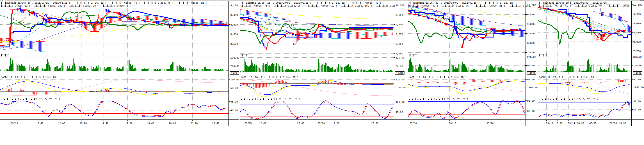 The image size is (644, 145). What do you see at coordinates (40, 123) in the screenshot?
I see `svg-text: 10:40` at bounding box center [40, 123].